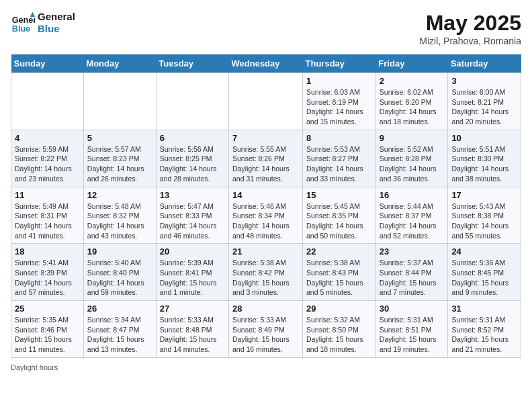  Describe the element at coordinates (339, 138) in the screenshot. I see `day-number: 8` at that location.